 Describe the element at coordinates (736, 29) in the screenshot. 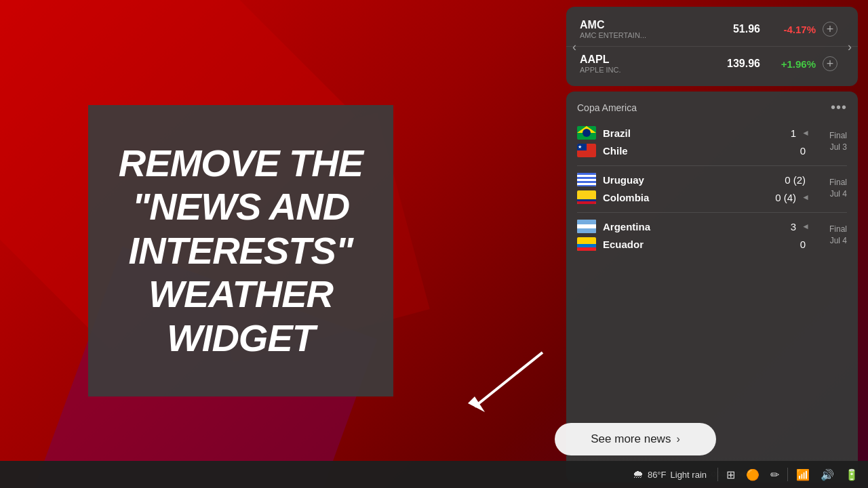

I see `stock-price-amc: 51.96` at that location.